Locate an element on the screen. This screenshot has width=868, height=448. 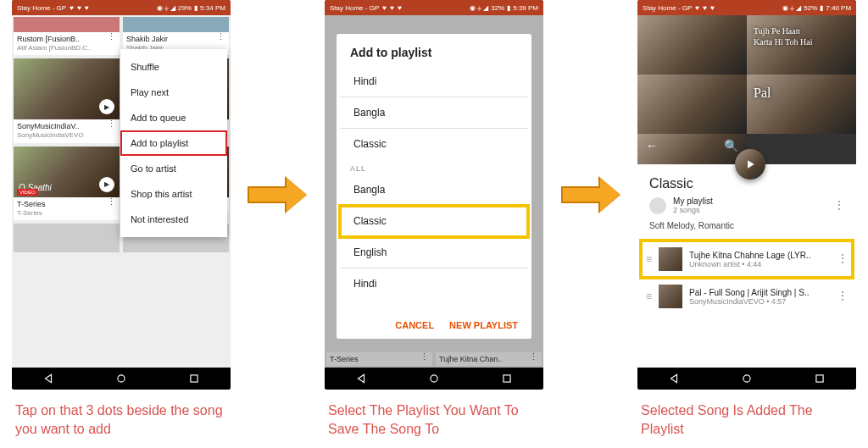
hero-text: Pal is located at coordinates (762, 93).